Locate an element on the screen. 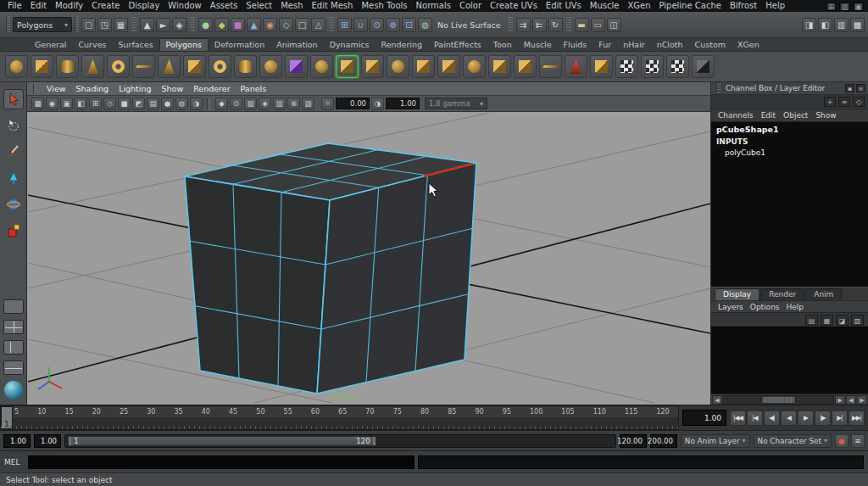 Image resolution: width=868 pixels, height=486 pixels. shelf-tab: Custom is located at coordinates (710, 45).